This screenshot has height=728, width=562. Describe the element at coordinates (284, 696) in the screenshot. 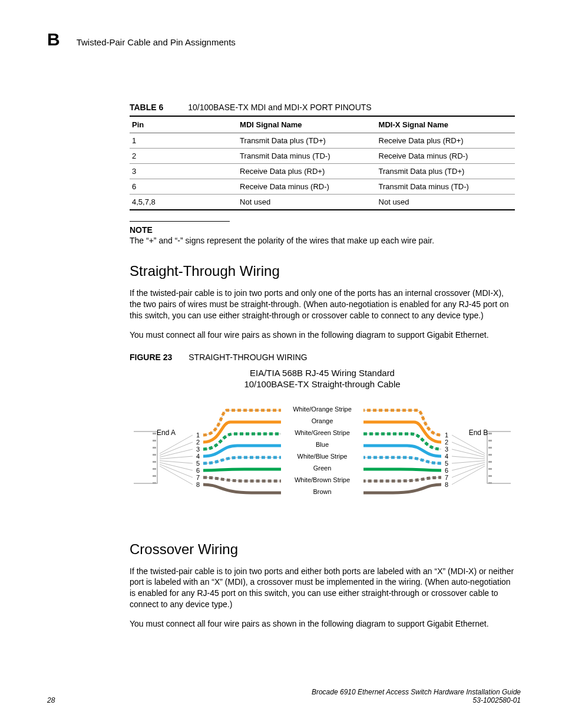

I see `page-footer: 28 Brocade 6910 Ethernet Access Switch H…` at that location.